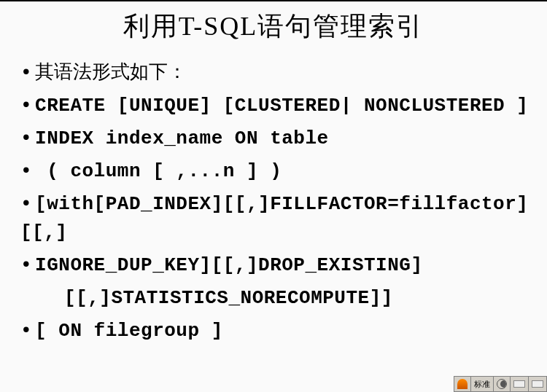  Describe the element at coordinates (229, 298) in the screenshot. I see `code-text: [[,]STATISTICS_NORECOMPUTE]]` at that location.